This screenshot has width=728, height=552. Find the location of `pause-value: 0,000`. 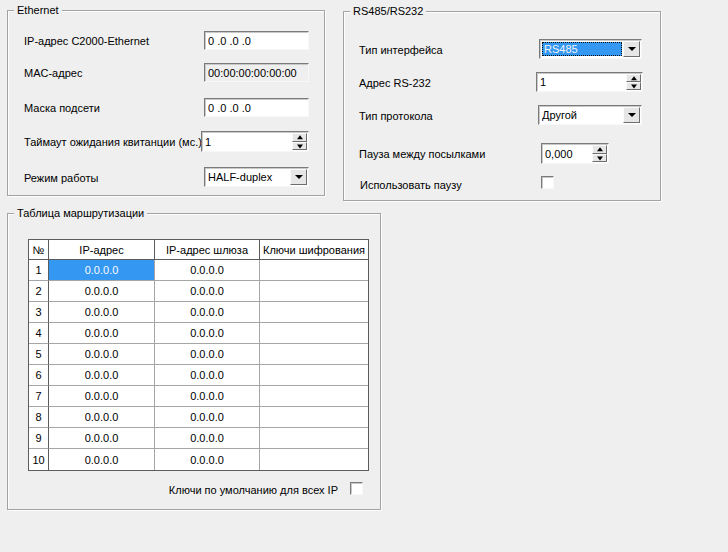

pause-value: 0,000 is located at coordinates (568, 154).